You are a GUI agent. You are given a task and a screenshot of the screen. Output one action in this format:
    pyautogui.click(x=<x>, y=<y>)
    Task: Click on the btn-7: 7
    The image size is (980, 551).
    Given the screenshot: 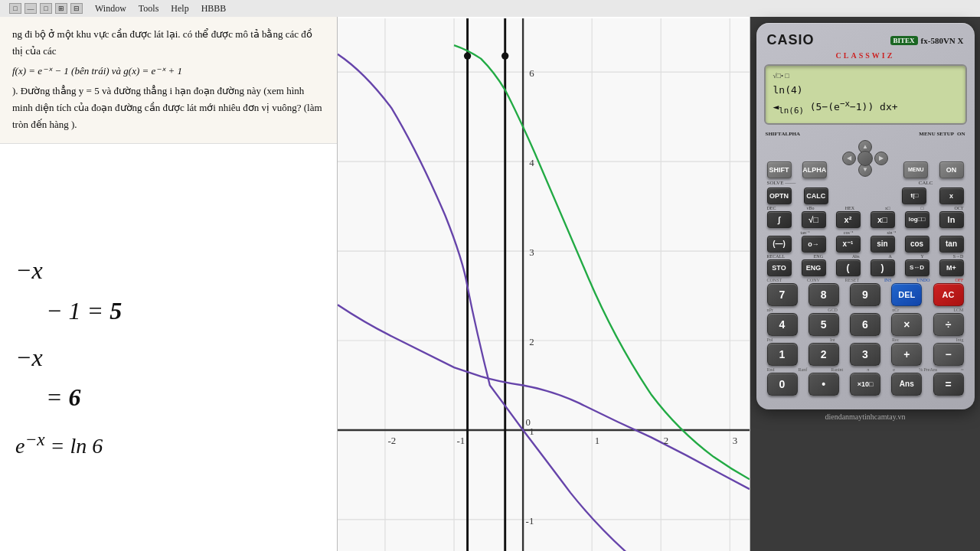 What is the action you would take?
    pyautogui.click(x=782, y=295)
    